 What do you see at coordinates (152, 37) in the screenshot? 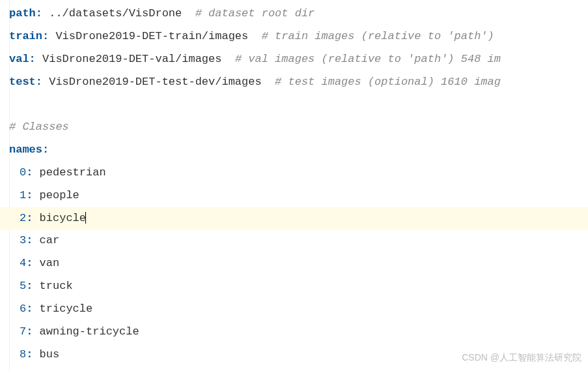
I see `yaml-val-train: VisDrone2019-DET-train/images` at bounding box center [152, 37].